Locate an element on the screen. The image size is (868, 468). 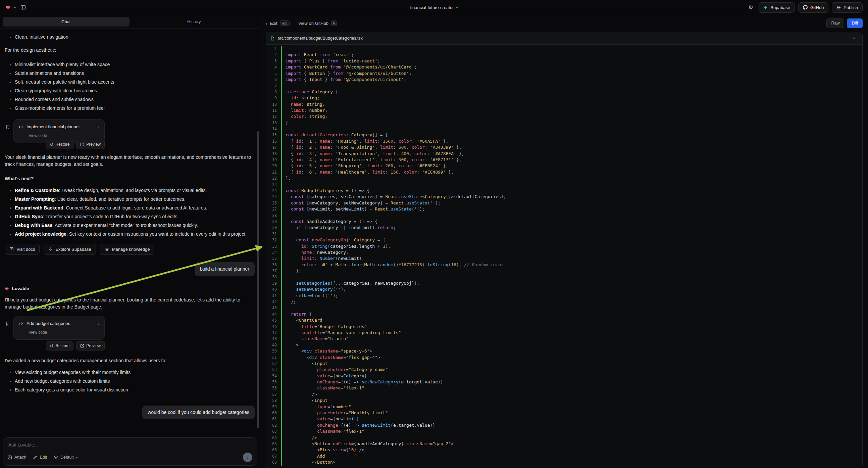
code-text: placeholder="Monthly limit" is located at coordinates (335, 413).